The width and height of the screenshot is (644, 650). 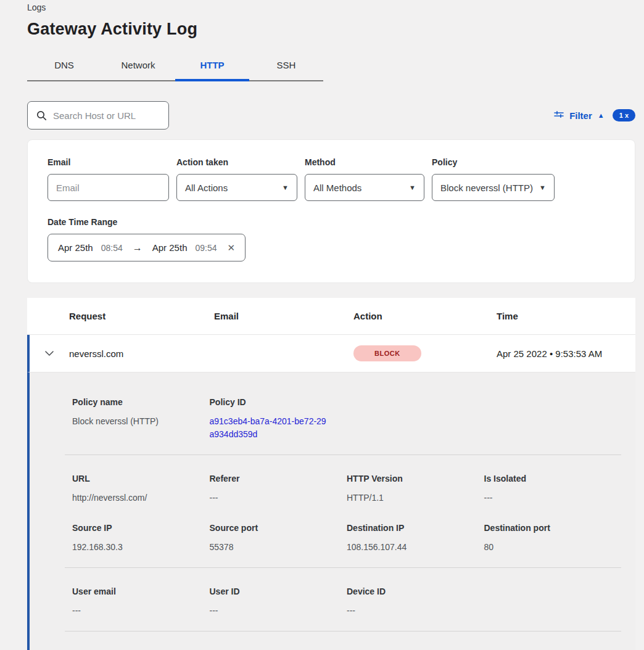 What do you see at coordinates (416, 538) in the screenshot?
I see `destination-ip-field: Destination IP 108.156.107.44` at bounding box center [416, 538].